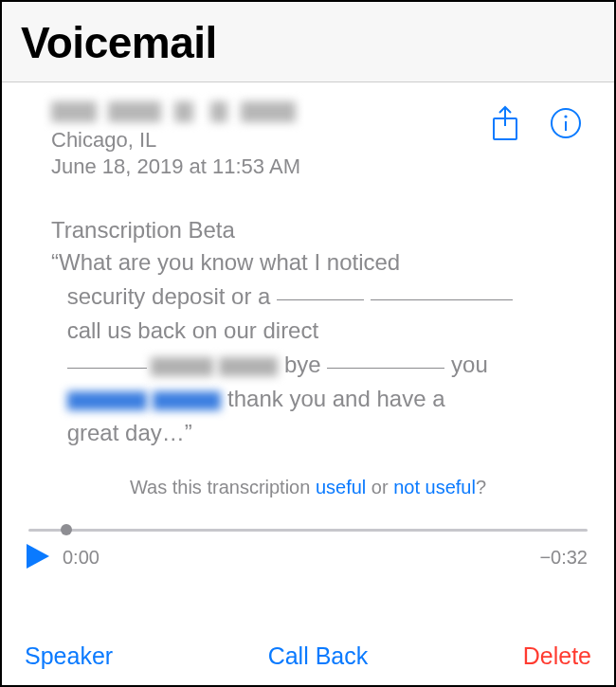 The image size is (616, 687). What do you see at coordinates (302, 364) in the screenshot?
I see `transcription-line-4-mid: bye` at bounding box center [302, 364].